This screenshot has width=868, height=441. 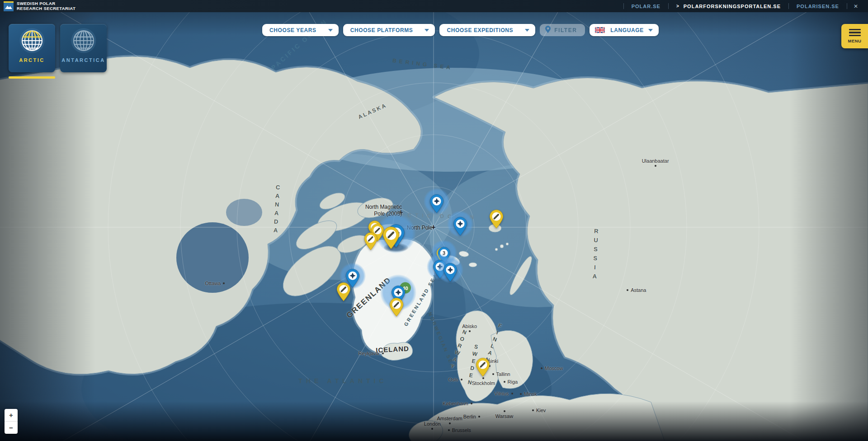 I want to click on tab-tile-antarctica: ANTARCTICA, so click(x=83, y=48).